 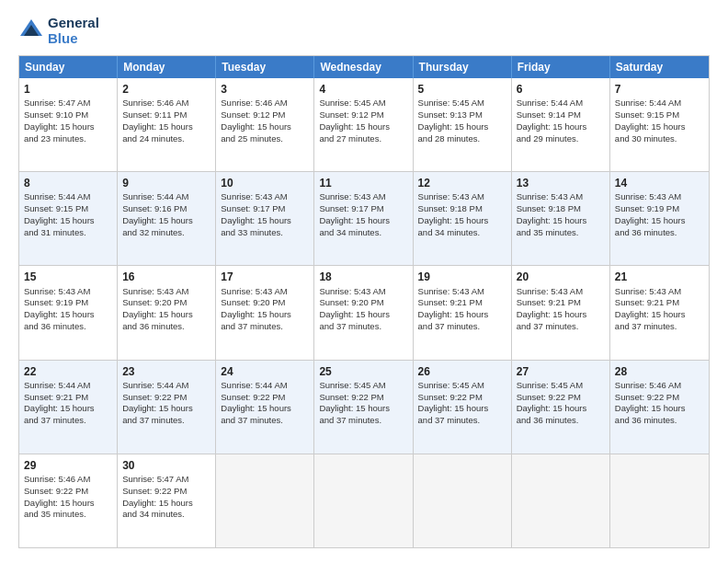 What do you see at coordinates (463, 67) in the screenshot?
I see `header-day-thursday: Thursday` at bounding box center [463, 67].